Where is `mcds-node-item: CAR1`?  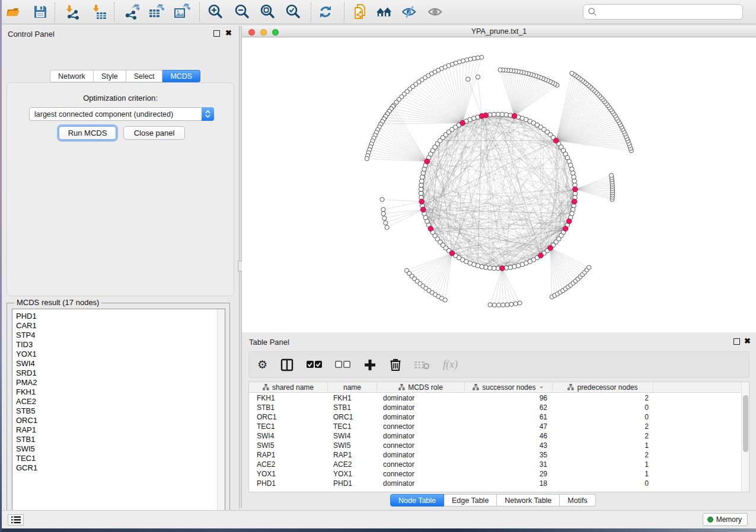 mcds-node-item: CAR1 is located at coordinates (120, 326).